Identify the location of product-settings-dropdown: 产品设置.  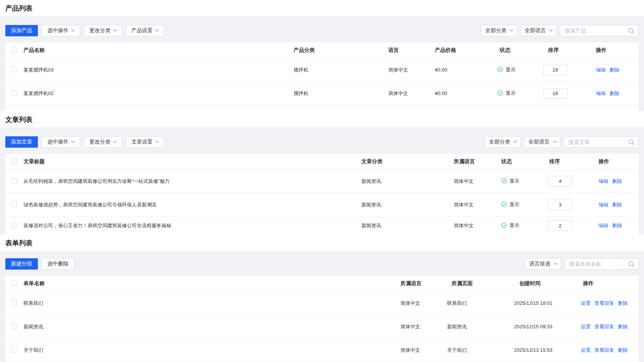
(145, 31).